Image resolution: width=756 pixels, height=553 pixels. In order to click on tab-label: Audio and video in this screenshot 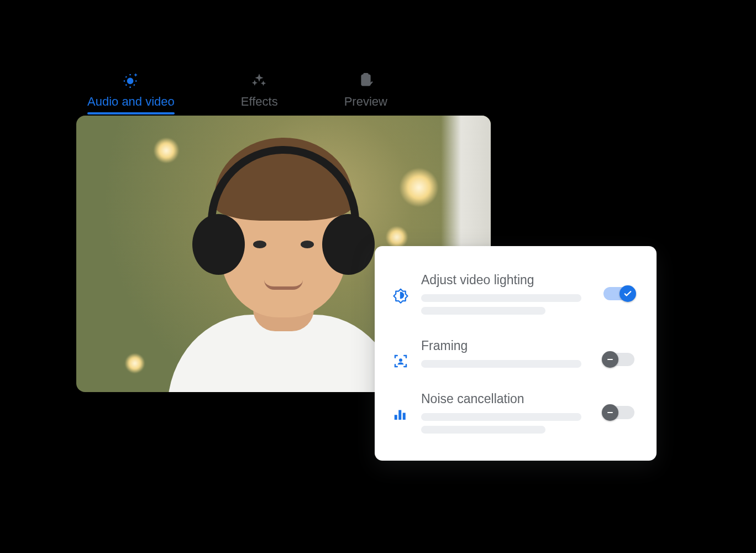, I will do `click(131, 102)`.